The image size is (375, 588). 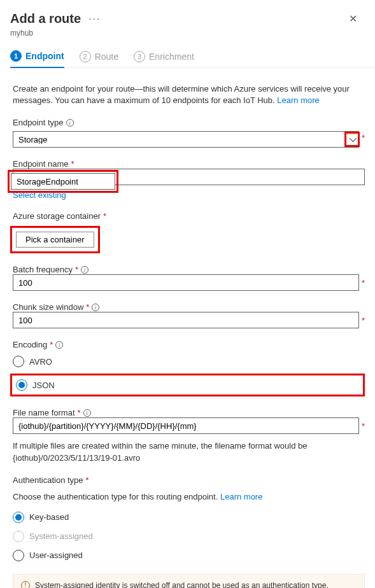 What do you see at coordinates (188, 361) in the screenshot?
I see `encoding-avro-radio: AVRO` at bounding box center [188, 361].